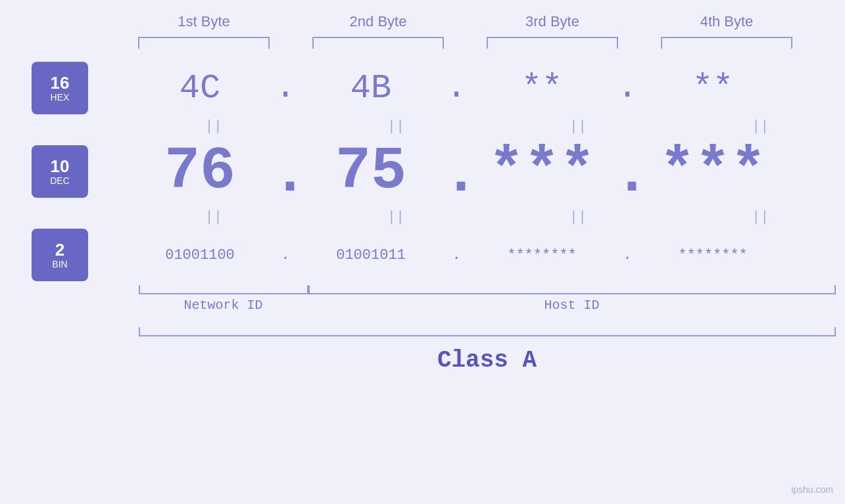 The width and height of the screenshot is (845, 504). What do you see at coordinates (487, 88) in the screenshot?
I see `hex-values: 4C . 4B . ** . **` at bounding box center [487, 88].